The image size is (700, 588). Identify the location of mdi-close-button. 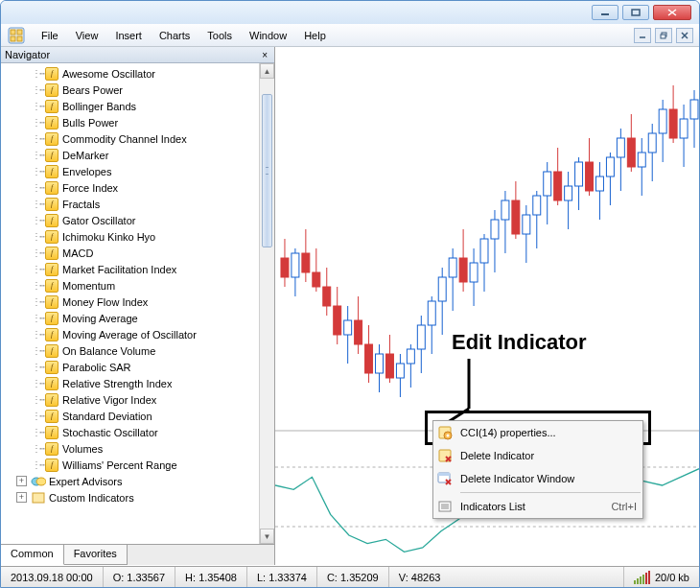
(685, 35).